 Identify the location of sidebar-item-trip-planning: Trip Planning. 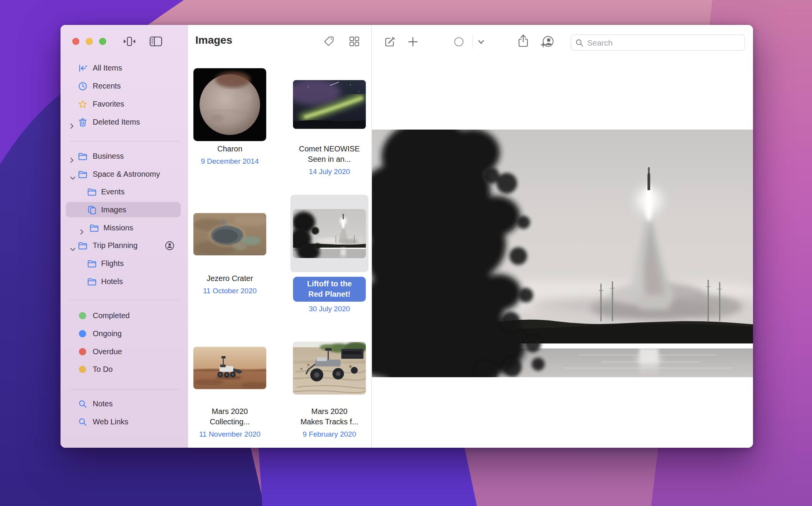
(124, 245).